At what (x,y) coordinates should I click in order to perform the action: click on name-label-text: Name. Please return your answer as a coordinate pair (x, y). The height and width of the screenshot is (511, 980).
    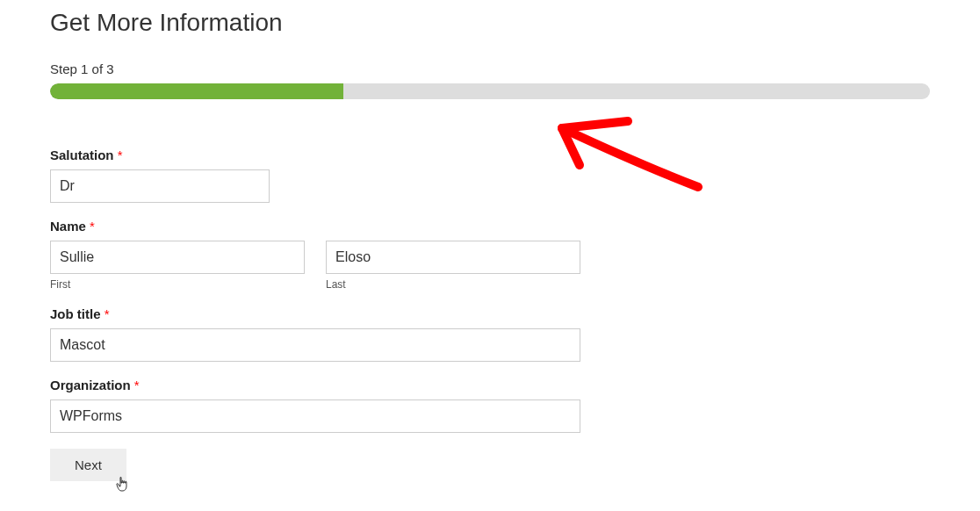
    Looking at the image, I should click on (68, 227).